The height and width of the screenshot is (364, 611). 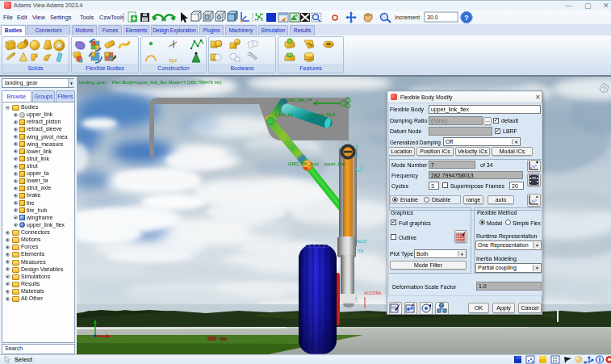 I want to click on svg-text: upper_link, so click(x=334, y=164).